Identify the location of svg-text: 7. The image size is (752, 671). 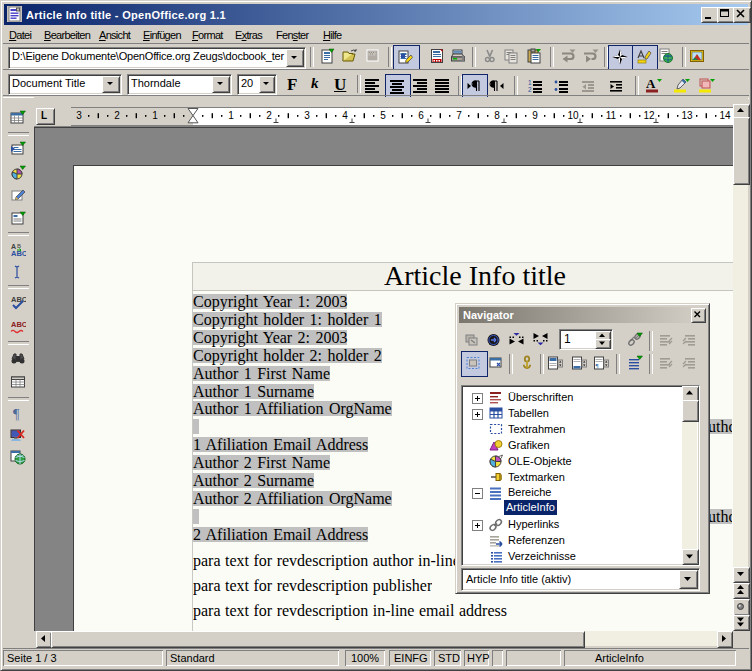
(459, 116).